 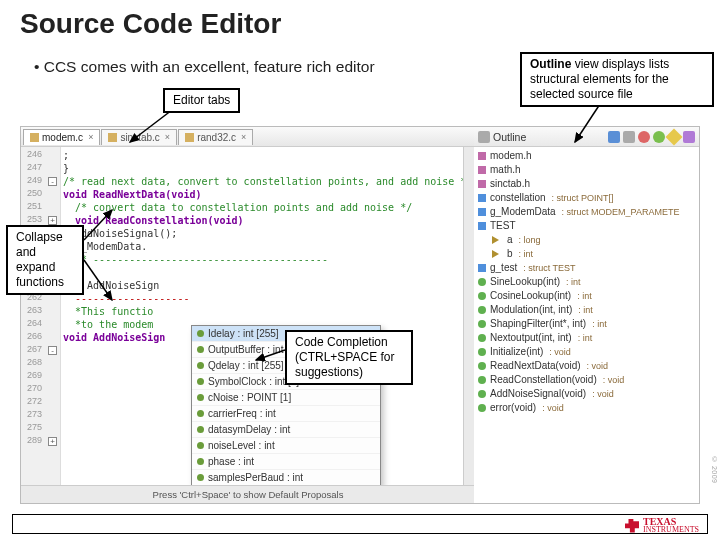 What do you see at coordinates (659, 137) in the screenshot?
I see `outline-hide-static-icon` at bounding box center [659, 137].